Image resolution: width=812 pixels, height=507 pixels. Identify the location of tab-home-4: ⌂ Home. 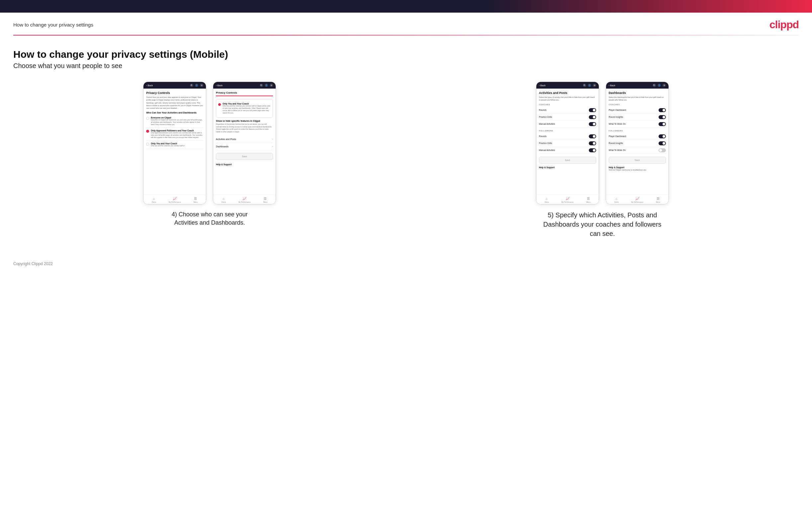
(617, 200).